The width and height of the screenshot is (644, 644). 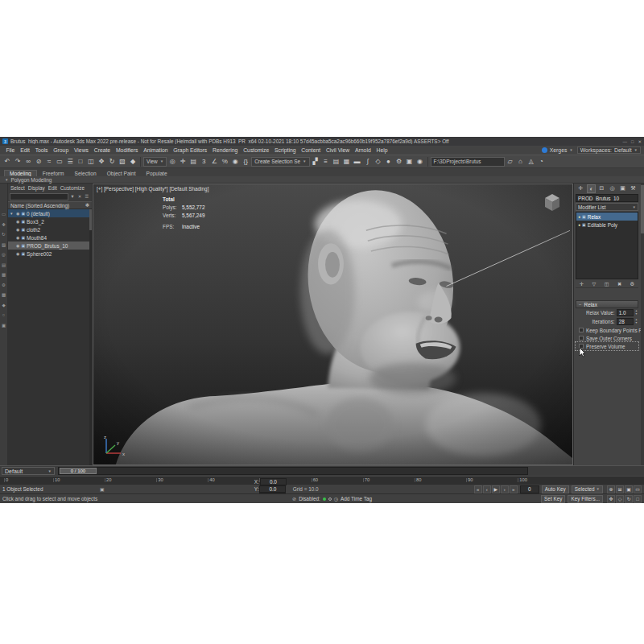 What do you see at coordinates (49, 161) in the screenshot?
I see `bind-to-space-warp-icon: ≈` at bounding box center [49, 161].